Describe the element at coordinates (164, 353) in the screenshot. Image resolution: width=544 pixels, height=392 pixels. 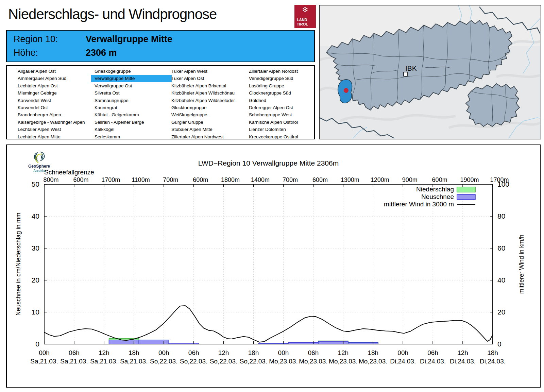
I see `x-tick-hour: 00h` at that location.